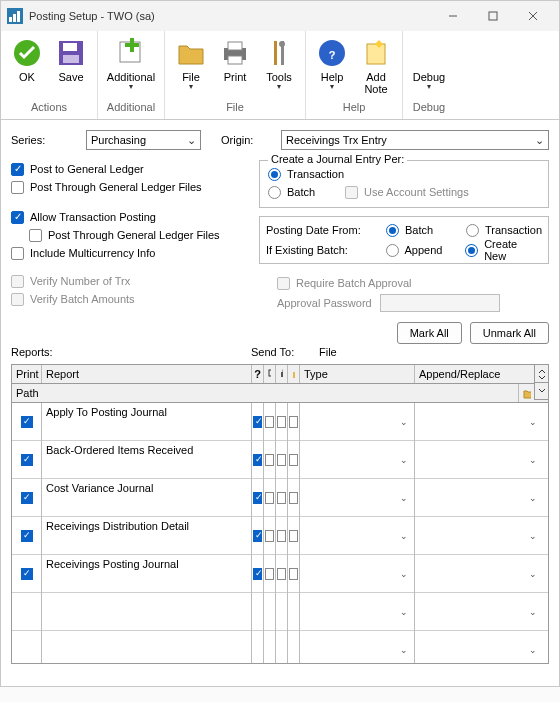 The image size is (560, 702). Describe the element at coordinates (426, 230) in the screenshot. I see `radio-pdf-batch: Batch` at that location.